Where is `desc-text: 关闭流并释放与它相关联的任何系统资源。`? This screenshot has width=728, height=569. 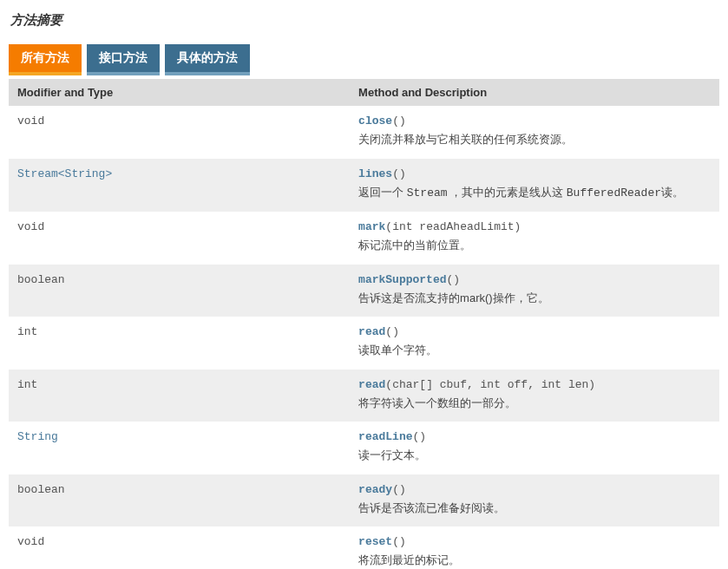
desc-text: 关闭流并释放与它相关联的任何系统资源。 is located at coordinates (465, 139).